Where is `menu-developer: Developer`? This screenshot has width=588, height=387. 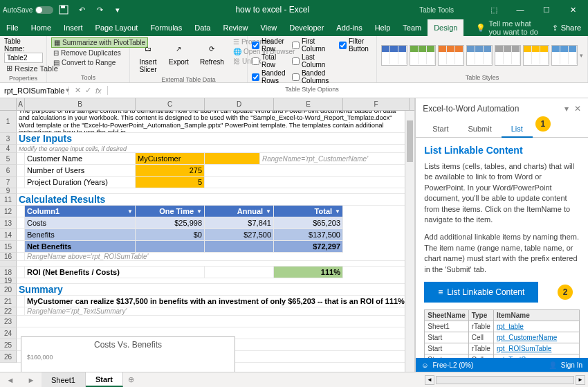 menu-developer: Developer is located at coordinates (306, 28).